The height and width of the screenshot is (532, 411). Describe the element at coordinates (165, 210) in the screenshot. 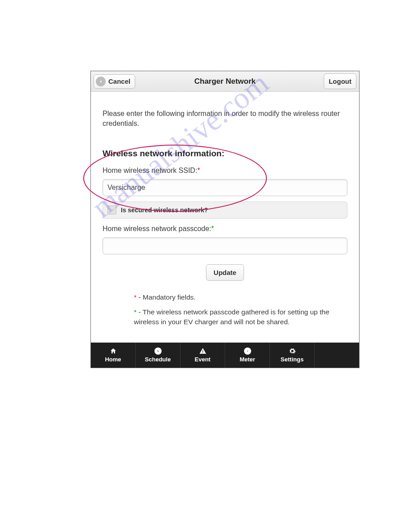

I see `secured-network-label: Is secured wireless network?` at that location.